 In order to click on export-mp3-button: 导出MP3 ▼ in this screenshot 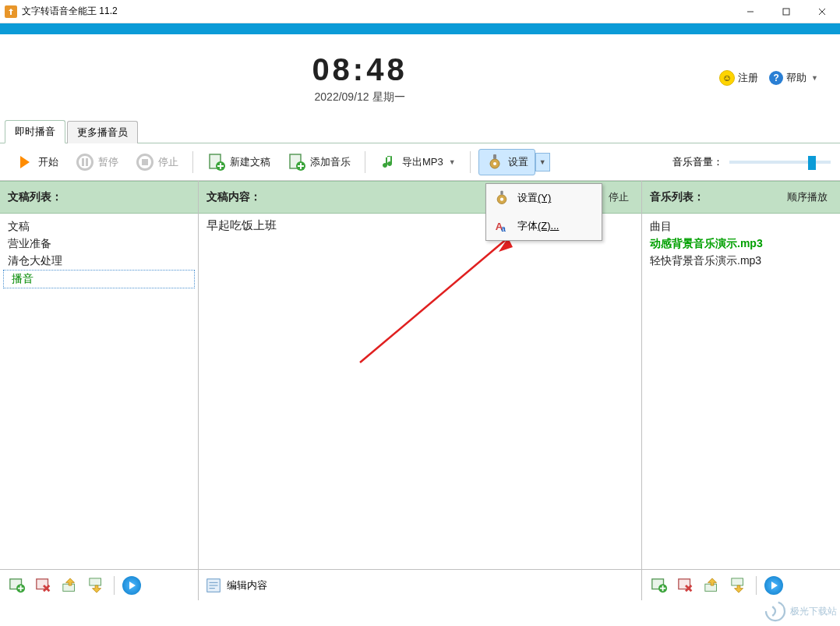, I will do `click(418, 162)`.